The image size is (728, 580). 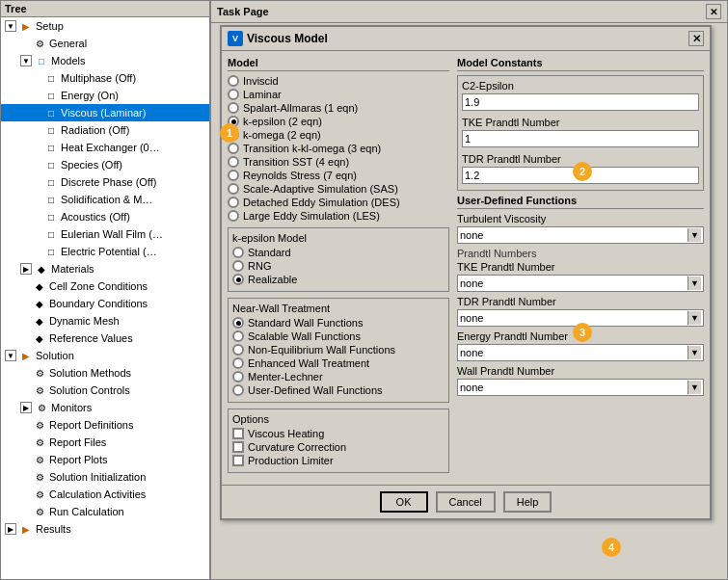 I want to click on radio-btn-realizable, so click(x=238, y=279).